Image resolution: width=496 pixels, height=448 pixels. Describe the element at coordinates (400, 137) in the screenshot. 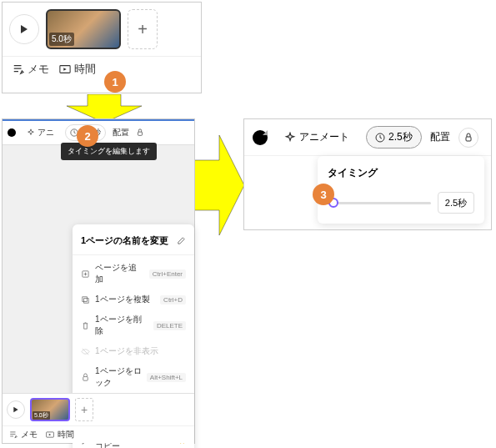

I see `time-value-label: 2.5秒` at that location.